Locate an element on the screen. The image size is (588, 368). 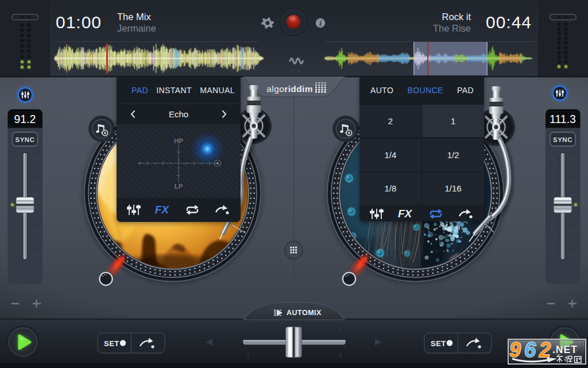
svg-text: Jermaine is located at coordinates (137, 28).